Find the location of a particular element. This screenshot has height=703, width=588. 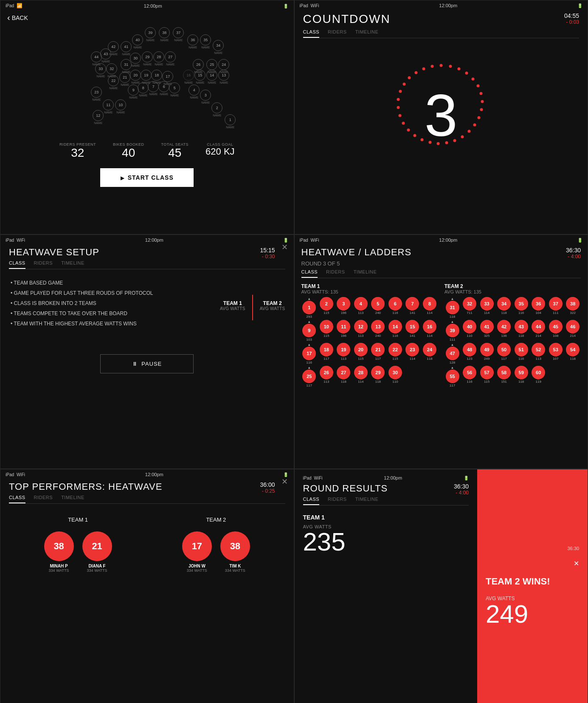

performers-tabs: CLASS RIDERS TIMELINE is located at coordinates (147, 500).